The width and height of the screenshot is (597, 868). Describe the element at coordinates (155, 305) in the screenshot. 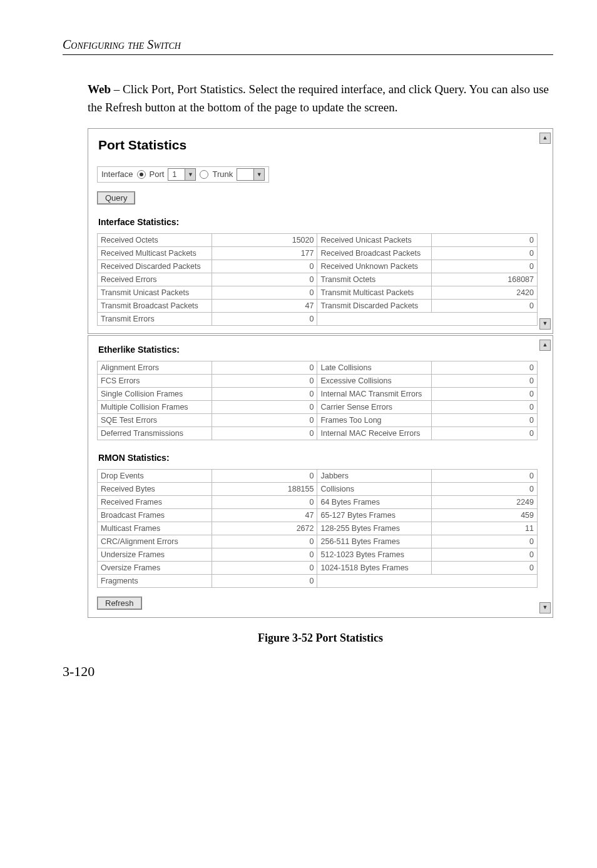

I see `stat-label: Transmit Broadcast Packets` at that location.